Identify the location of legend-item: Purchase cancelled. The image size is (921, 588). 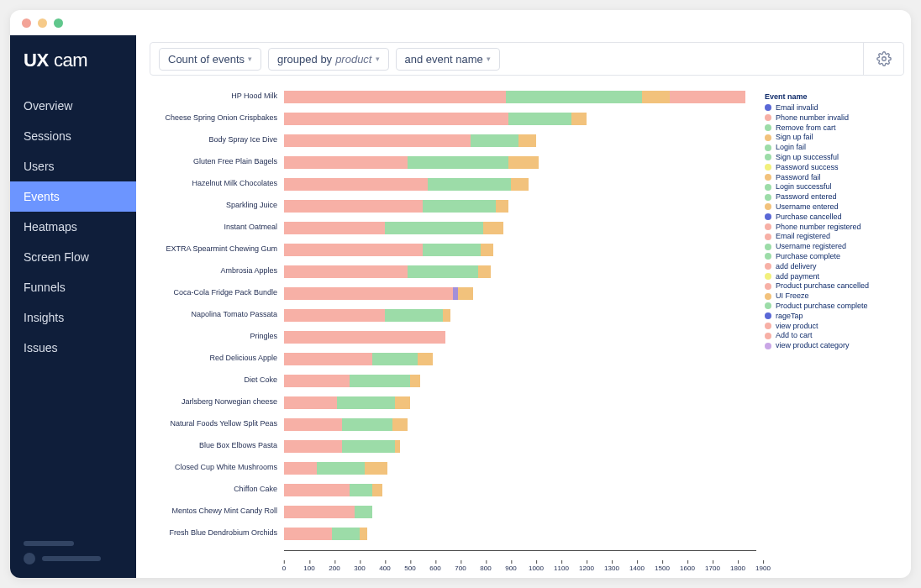
(833, 217).